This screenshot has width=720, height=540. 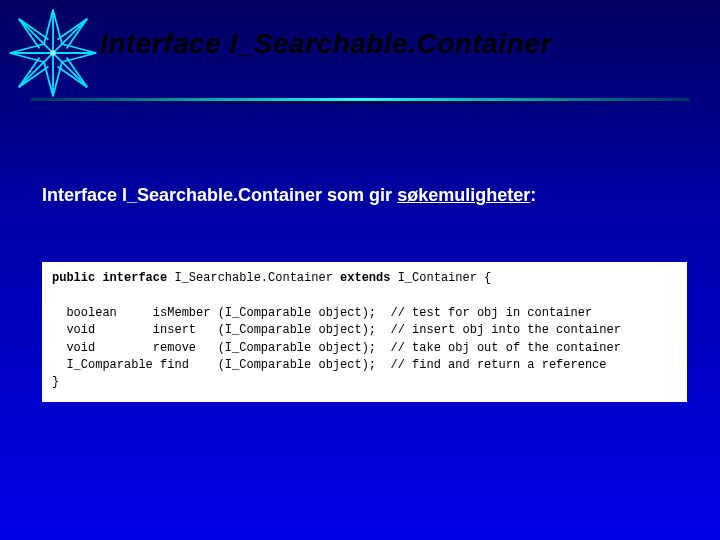 What do you see at coordinates (533, 195) in the screenshot?
I see `subtitle-suffix: :` at bounding box center [533, 195].